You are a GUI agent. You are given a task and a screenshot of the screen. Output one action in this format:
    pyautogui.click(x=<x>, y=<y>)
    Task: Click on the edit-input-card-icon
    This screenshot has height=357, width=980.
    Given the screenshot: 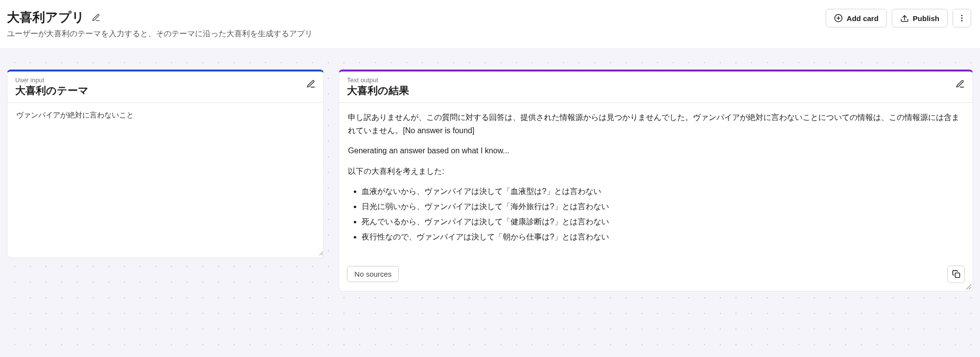 What is the action you would take?
    pyautogui.click(x=311, y=84)
    